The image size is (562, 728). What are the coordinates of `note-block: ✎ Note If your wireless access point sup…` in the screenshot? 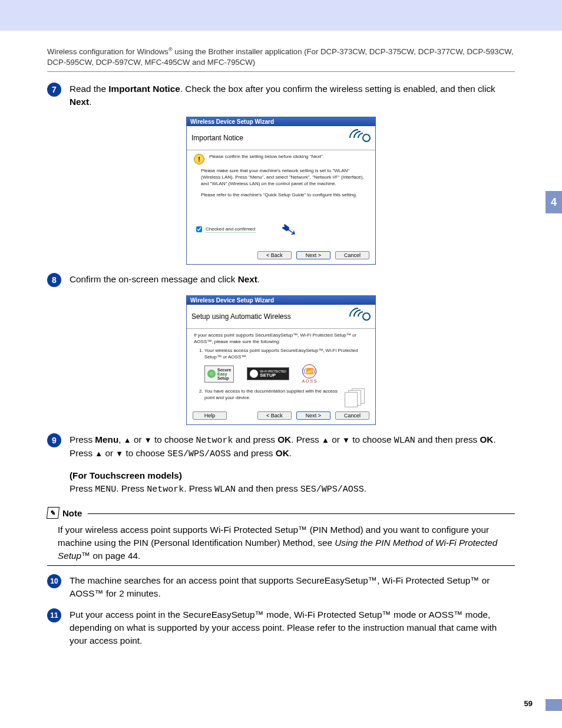 It's located at (281, 536).